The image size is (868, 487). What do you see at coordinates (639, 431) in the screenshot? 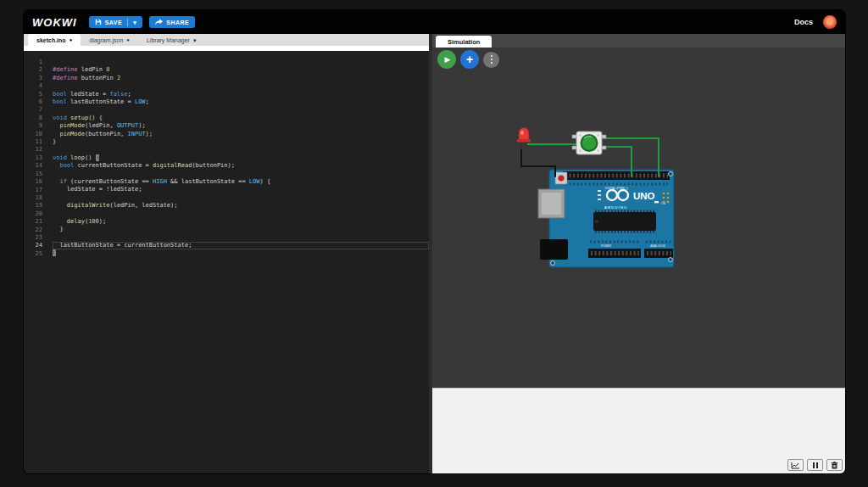
I see `serial-monitor-area` at bounding box center [639, 431].